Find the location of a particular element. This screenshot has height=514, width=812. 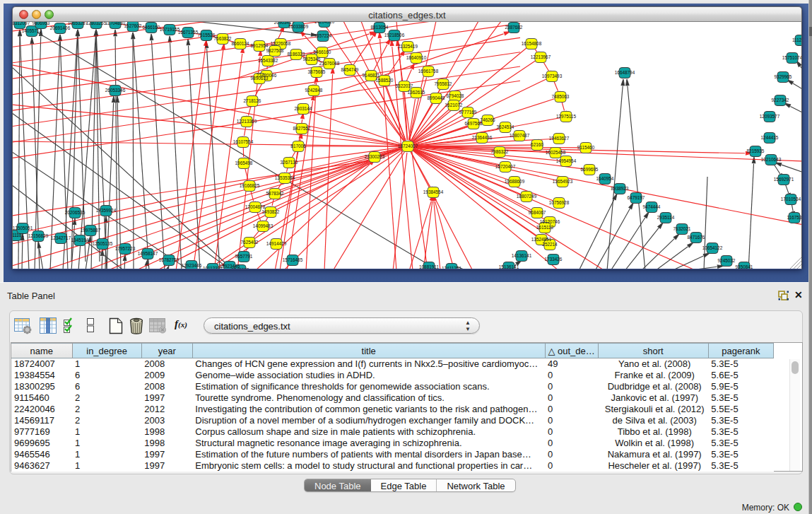

svg-text: 16120746 is located at coordinates (550, 222).